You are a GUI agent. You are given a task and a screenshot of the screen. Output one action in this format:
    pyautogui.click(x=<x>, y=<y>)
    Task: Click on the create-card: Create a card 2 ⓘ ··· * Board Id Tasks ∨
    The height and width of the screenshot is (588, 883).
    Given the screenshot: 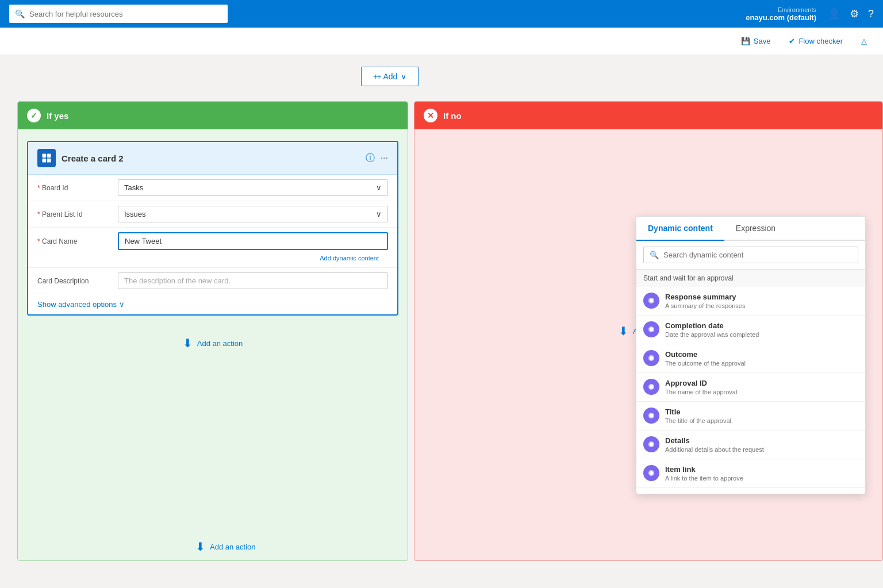 What is the action you would take?
    pyautogui.click(x=213, y=228)
    